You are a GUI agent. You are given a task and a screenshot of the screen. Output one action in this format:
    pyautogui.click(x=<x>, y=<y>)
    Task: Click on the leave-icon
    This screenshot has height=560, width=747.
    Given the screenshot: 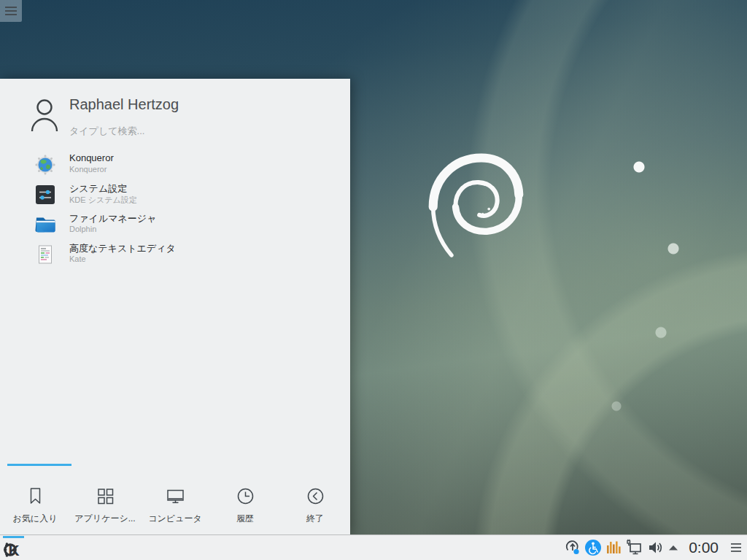 What is the action you would take?
    pyautogui.click(x=315, y=496)
    